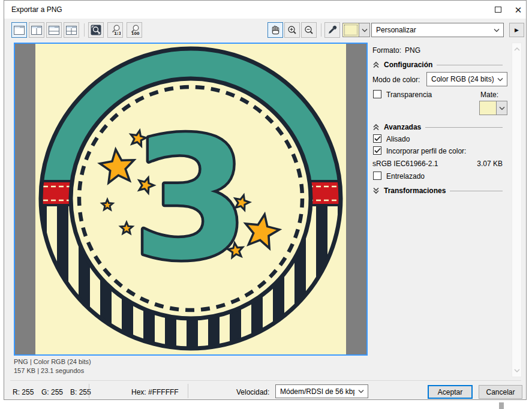  I want to click on zoom-in-button, so click(292, 30).